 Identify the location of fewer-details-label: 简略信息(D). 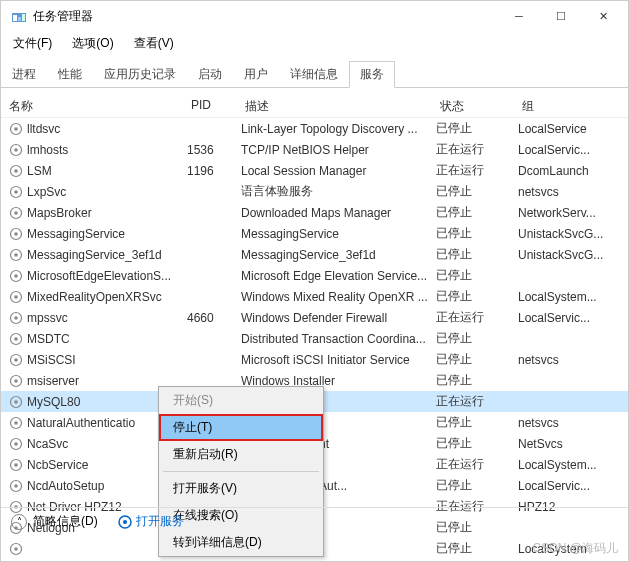
(66, 522).